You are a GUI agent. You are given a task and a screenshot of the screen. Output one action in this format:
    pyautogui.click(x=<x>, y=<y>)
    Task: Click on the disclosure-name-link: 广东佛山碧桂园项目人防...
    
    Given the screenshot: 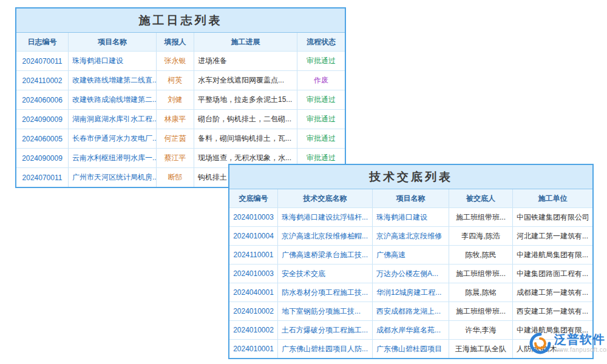 What is the action you would take?
    pyautogui.click(x=325, y=349)
    